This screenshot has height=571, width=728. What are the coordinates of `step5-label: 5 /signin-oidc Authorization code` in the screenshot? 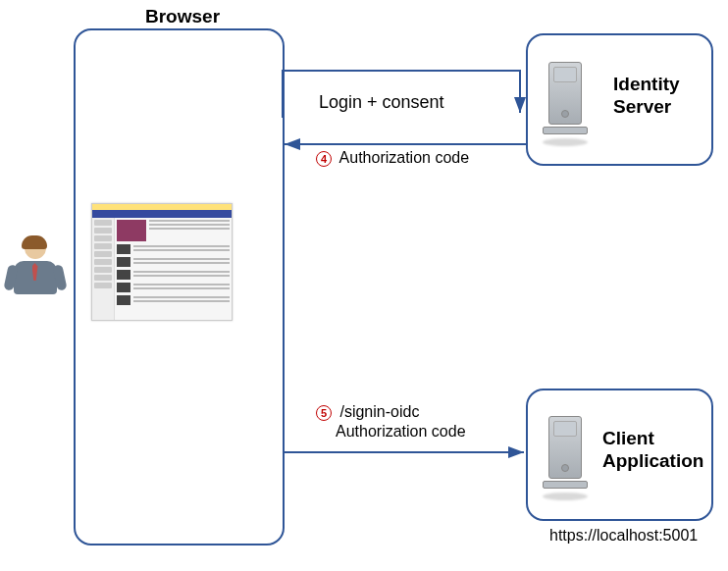 It's located at (390, 422).